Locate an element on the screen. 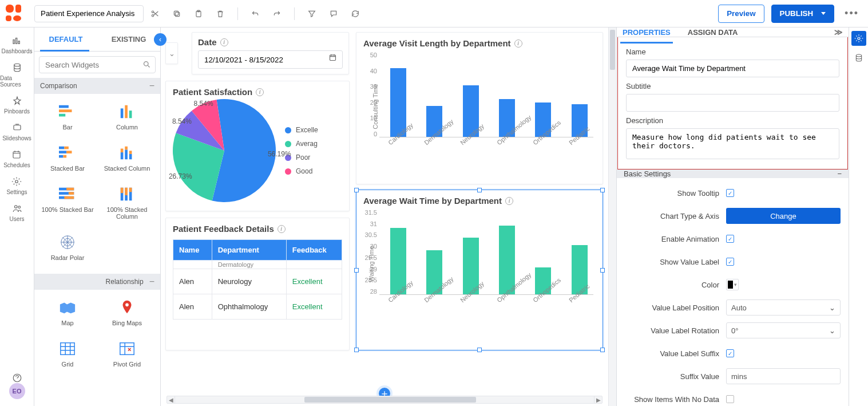 The image size is (868, 406). more-icon: ••• is located at coordinates (851, 14).